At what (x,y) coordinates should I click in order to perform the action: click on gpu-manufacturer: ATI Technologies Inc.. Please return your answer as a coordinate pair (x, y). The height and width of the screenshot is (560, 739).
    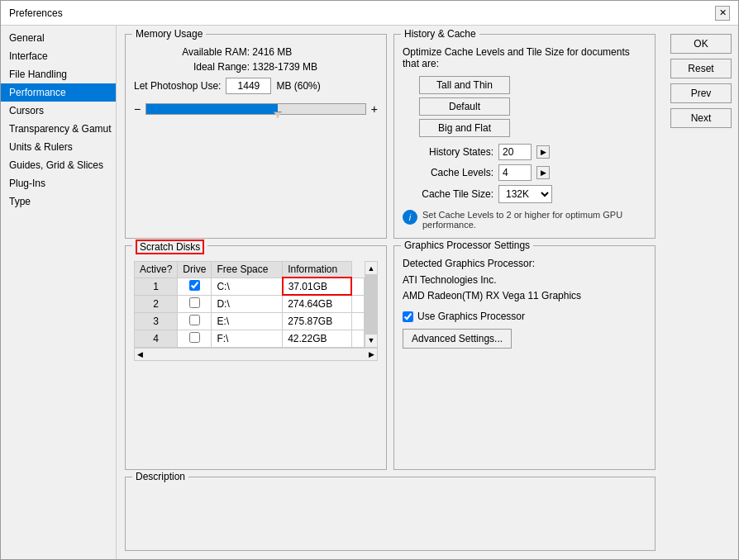
    Looking at the image, I should click on (524, 281).